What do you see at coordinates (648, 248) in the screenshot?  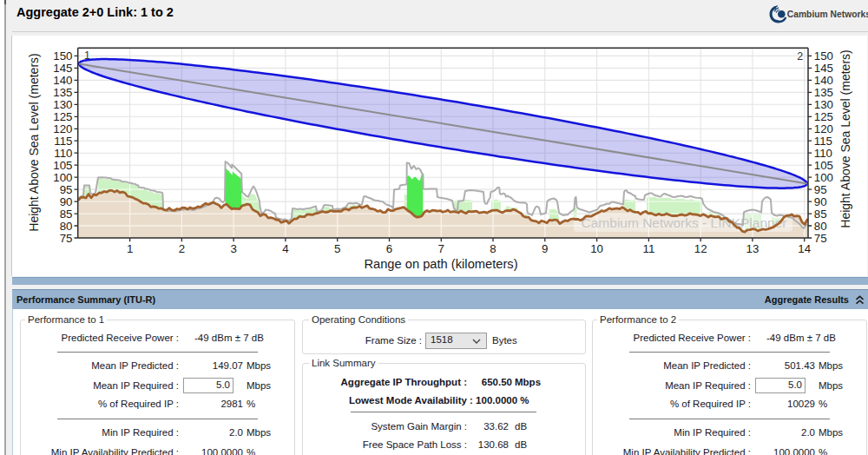 I see `svg-text: 11` at bounding box center [648, 248].